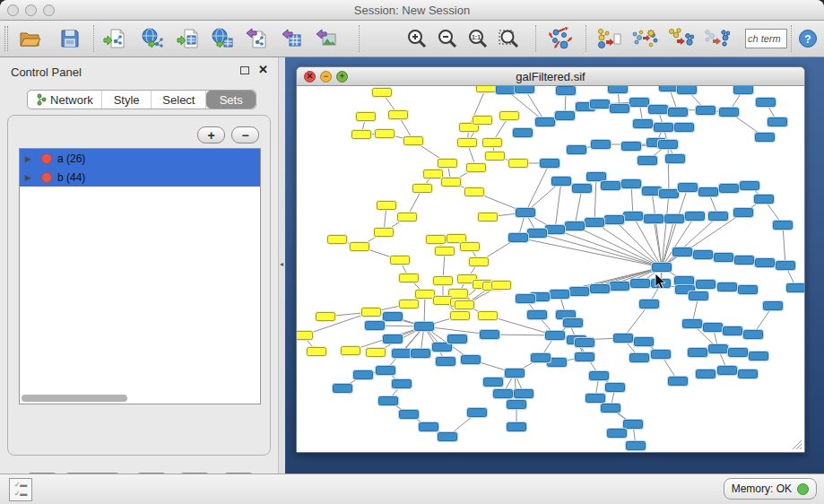 This screenshot has height=504, width=824. Describe the element at coordinates (6, 39) in the screenshot. I see `toolbar-grip` at that location.